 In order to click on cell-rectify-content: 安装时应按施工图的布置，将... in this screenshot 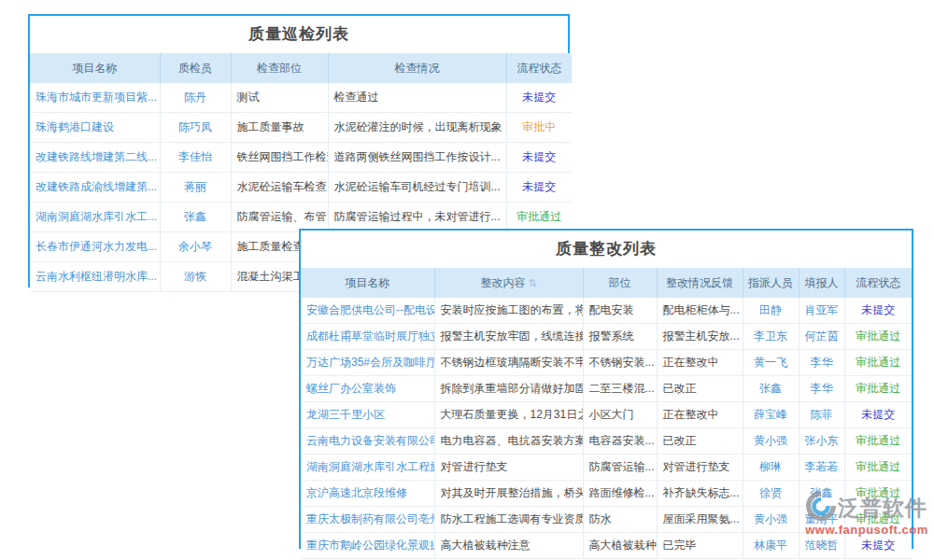, I will do `click(508, 311)`.